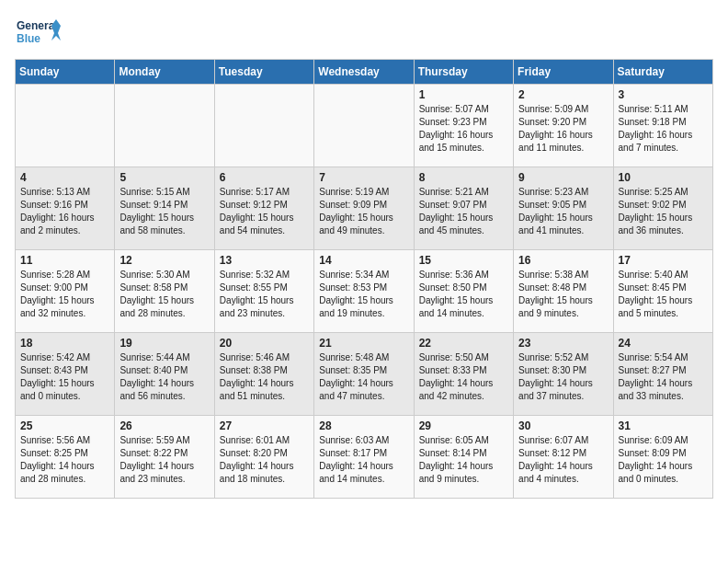 This screenshot has height=563, width=728. Describe the element at coordinates (64, 426) in the screenshot. I see `day-number: 25` at that location.